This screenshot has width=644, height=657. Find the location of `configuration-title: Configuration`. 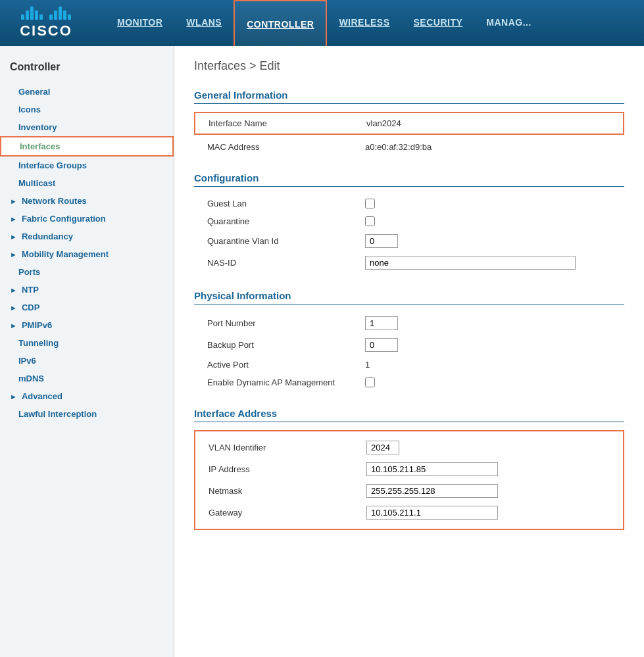

configuration-title: Configuration is located at coordinates (409, 180).